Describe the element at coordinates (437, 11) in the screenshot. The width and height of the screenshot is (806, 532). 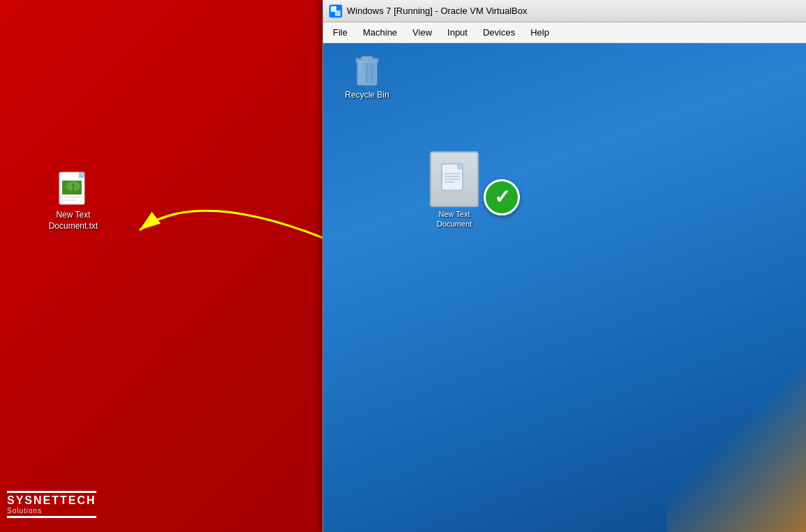
I see `vbox-title-text: Windows 7 [Running] - Oracle VM VirtualB…` at that location.